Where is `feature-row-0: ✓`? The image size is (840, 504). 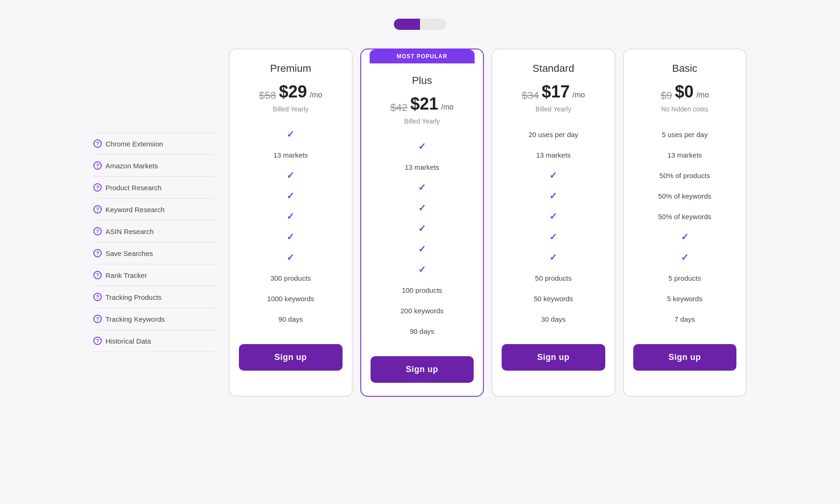
feature-row-0: ✓ is located at coordinates (291, 134).